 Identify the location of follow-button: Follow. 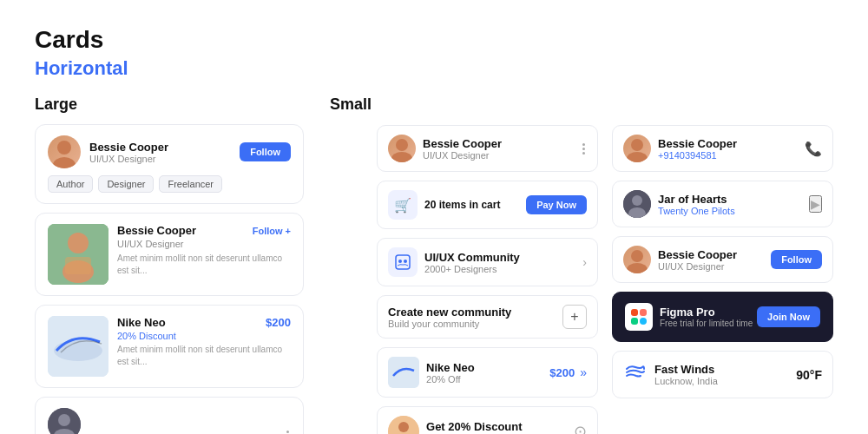
(266, 152).